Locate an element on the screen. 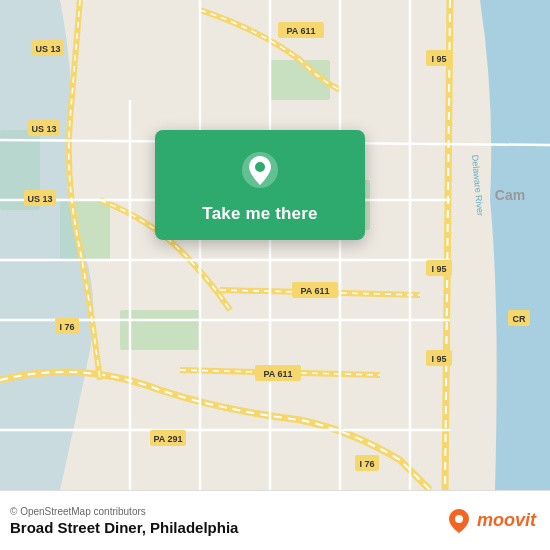 Image resolution: width=550 pixels, height=550 pixels. bottom-bar: © OpenStreetMap contributors Broad Stree… is located at coordinates (275, 520).